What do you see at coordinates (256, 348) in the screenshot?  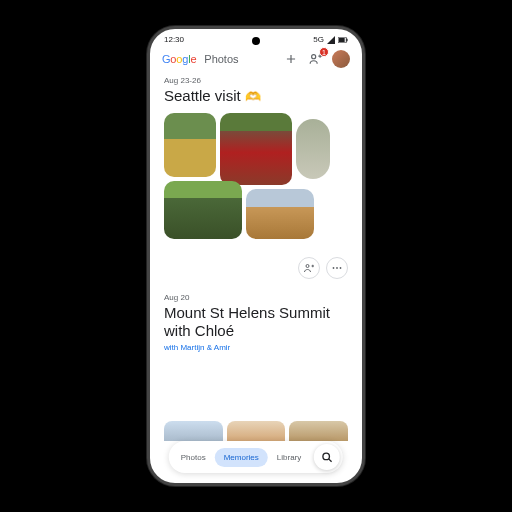 I see `memory-with: with Martijn & Amir` at bounding box center [256, 348].